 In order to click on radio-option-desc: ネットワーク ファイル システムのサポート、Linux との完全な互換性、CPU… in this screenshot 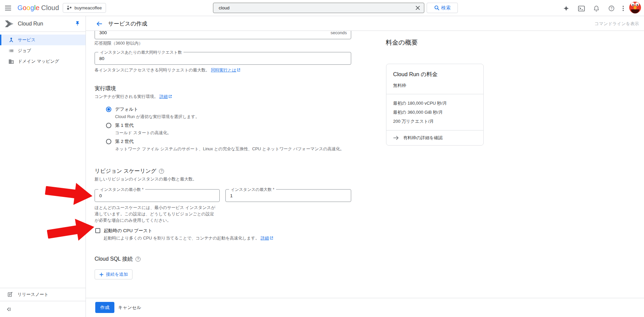, I will do `click(229, 149)`.